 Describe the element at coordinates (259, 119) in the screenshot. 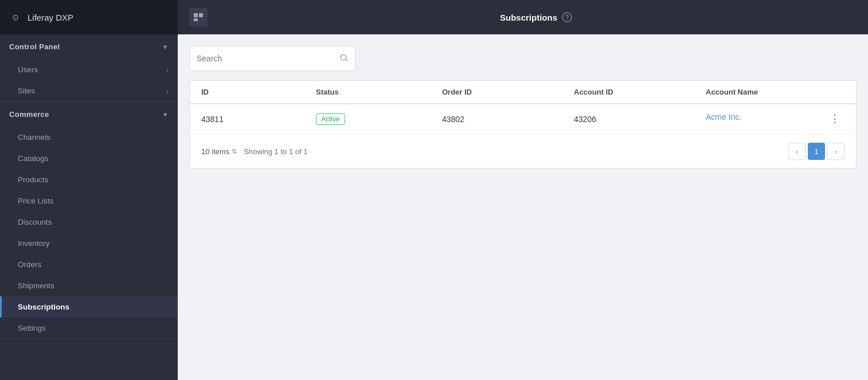

I see `cell-id: 43811` at that location.